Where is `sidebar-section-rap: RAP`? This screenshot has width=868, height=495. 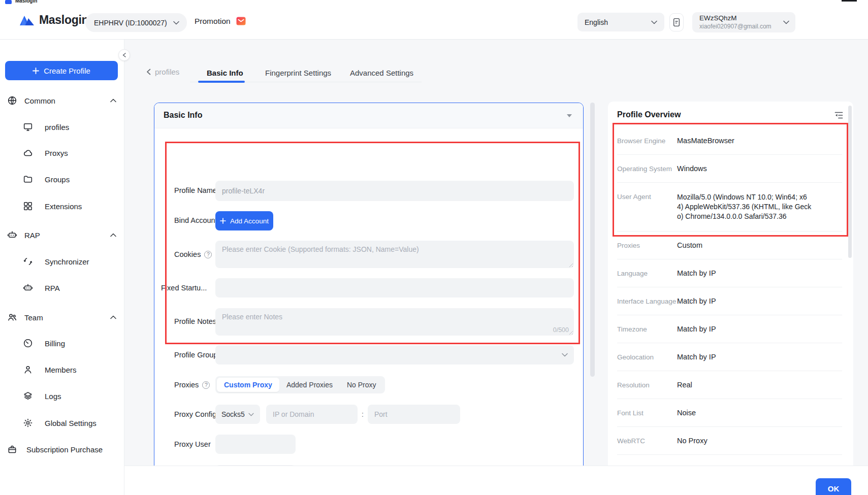
sidebar-section-rap: RAP is located at coordinates (62, 235).